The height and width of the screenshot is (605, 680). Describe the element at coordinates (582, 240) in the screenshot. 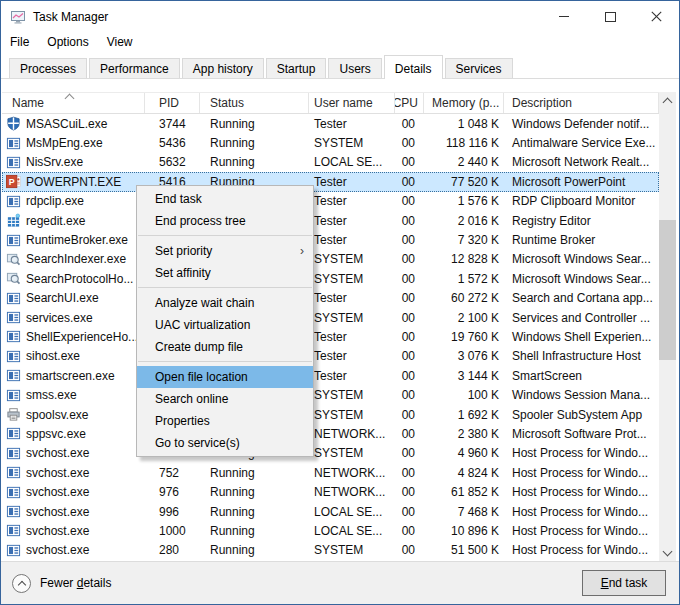

I see `desc-cell: Runtime Broker` at that location.